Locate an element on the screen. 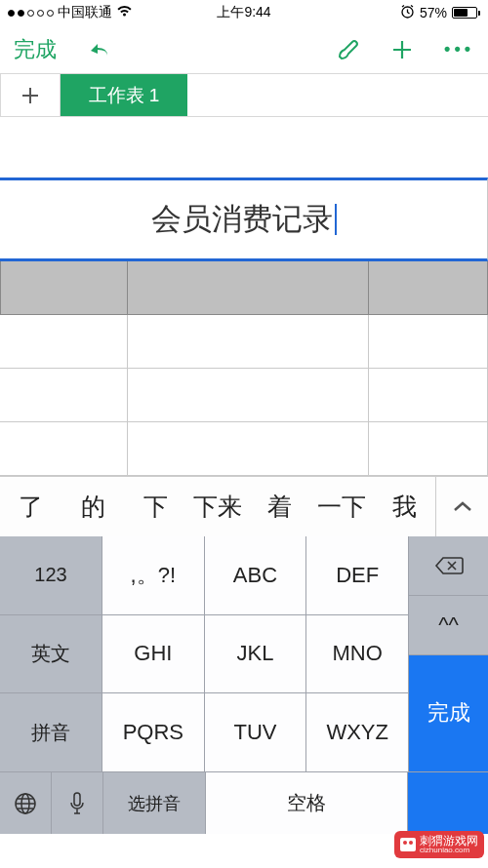 The image size is (488, 868). backspace-key is located at coordinates (449, 566).